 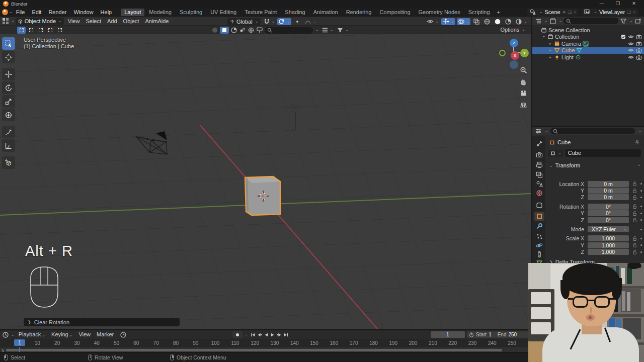 I want to click on properties-search-input, so click(x=593, y=131).